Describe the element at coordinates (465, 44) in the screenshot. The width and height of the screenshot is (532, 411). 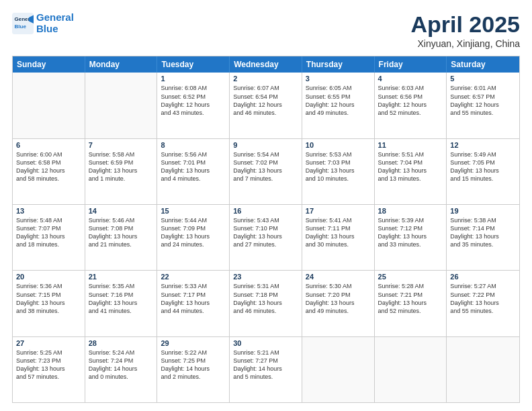
I see `location-subtitle: Xinyuan, Xinjiang, China` at that location.